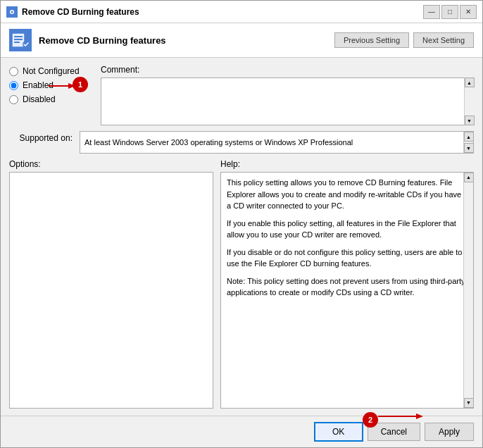 Image resolution: width=483 pixels, height=448 pixels. I want to click on scroll-up-arrow: ▲, so click(470, 82).